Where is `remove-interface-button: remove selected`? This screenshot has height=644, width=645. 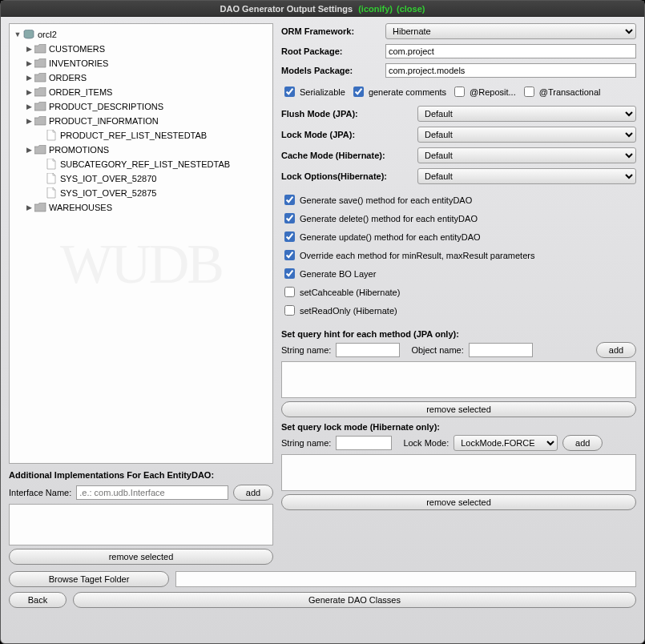 remove-interface-button: remove selected is located at coordinates (141, 557).